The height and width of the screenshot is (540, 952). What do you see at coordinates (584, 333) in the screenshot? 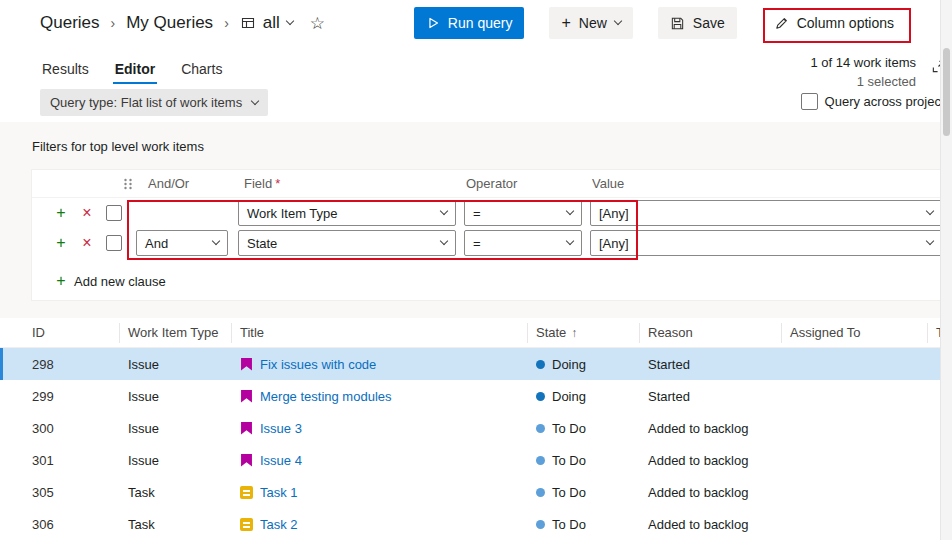
I see `column-header-state: State ↑` at bounding box center [584, 333].